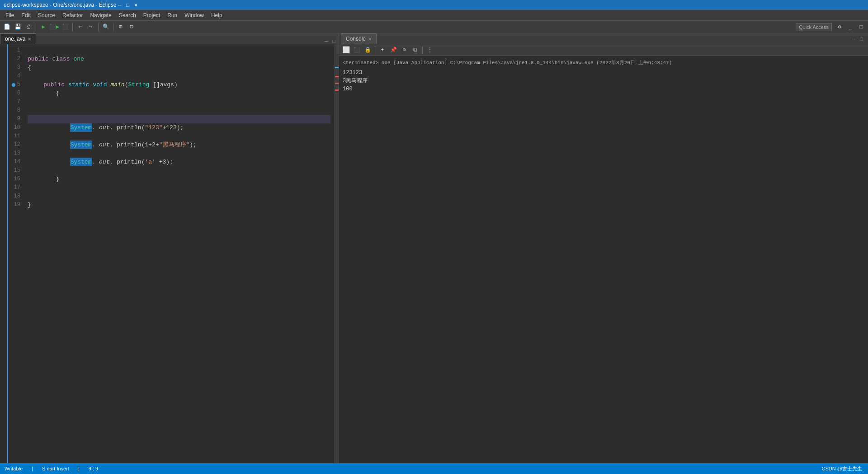  Describe the element at coordinates (14, 68) in the screenshot. I see `line-num-3: 3` at that location.